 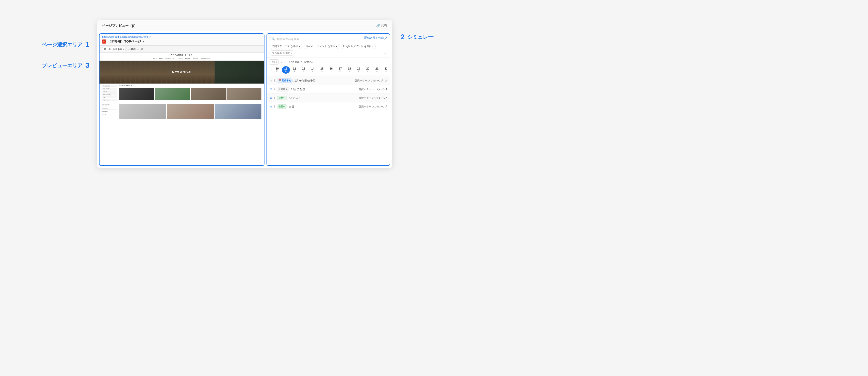 What do you see at coordinates (277, 69) in the screenshot?
I see `day-num: 10` at bounding box center [277, 69].